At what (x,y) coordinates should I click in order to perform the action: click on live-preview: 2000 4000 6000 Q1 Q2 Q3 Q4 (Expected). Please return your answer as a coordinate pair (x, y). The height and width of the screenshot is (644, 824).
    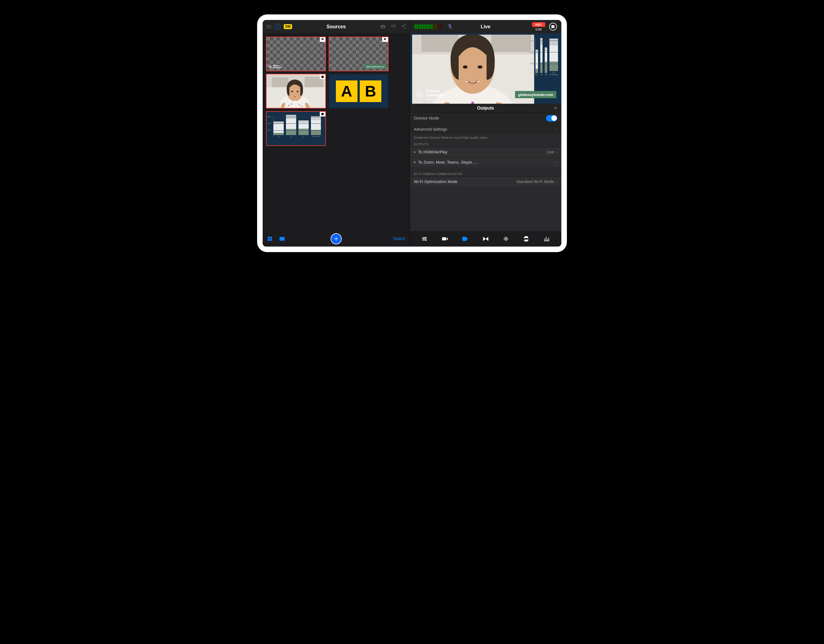
    Looking at the image, I should click on (486, 69).